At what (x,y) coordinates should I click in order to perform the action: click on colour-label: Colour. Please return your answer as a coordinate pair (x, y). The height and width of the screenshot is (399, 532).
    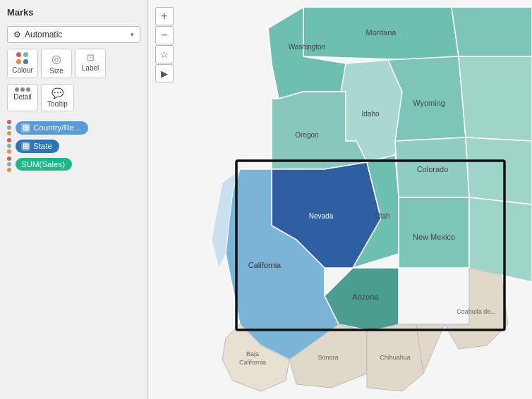
    Looking at the image, I should click on (23, 70).